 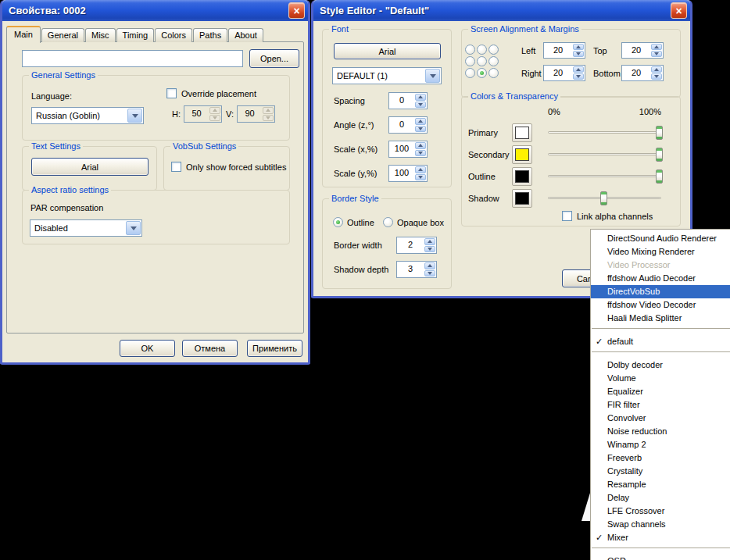 I want to click on tab: Colors, so click(x=174, y=35).